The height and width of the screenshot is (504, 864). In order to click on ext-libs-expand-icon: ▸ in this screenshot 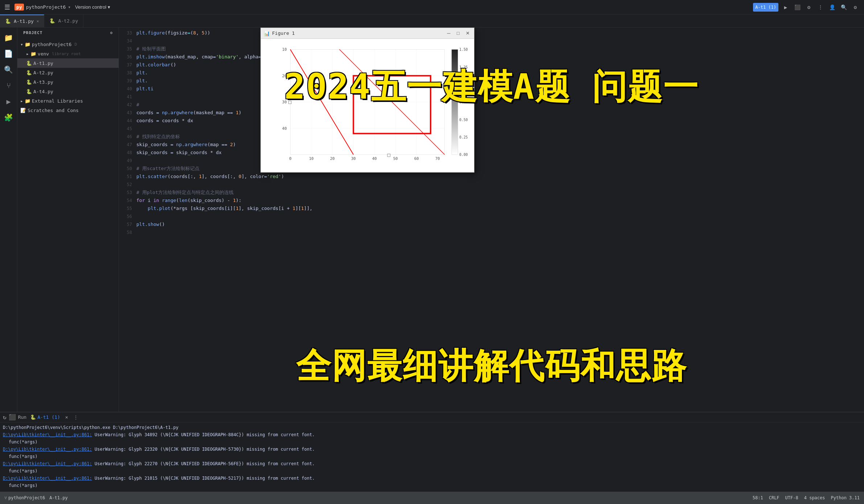, I will do `click(22, 101)`.